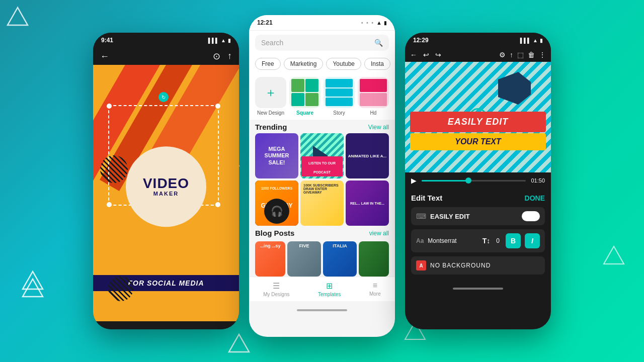  Describe the element at coordinates (532, 241) in the screenshot. I see `italic-button: I` at that location.